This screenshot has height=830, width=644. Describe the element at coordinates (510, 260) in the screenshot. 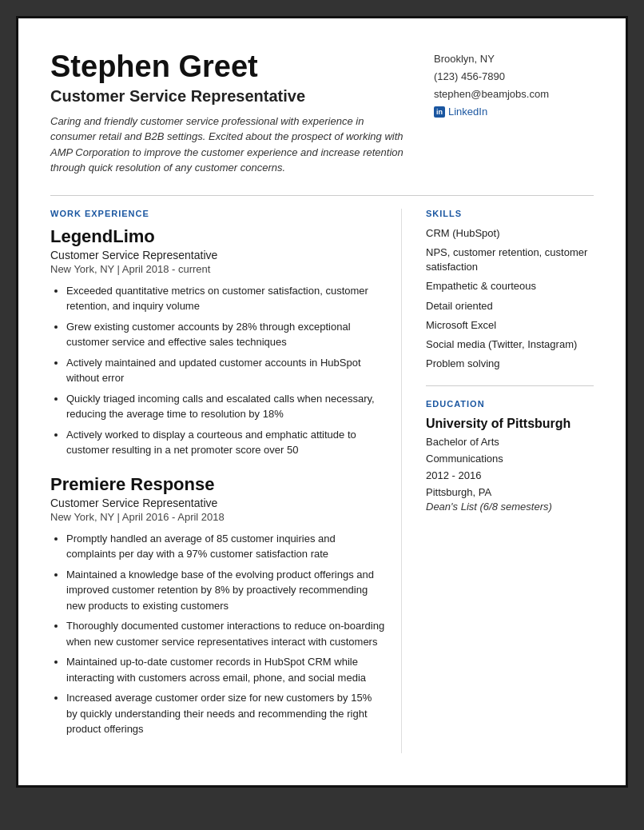

I see `skill-item: NPS, customer retention, customer satisf…` at that location.